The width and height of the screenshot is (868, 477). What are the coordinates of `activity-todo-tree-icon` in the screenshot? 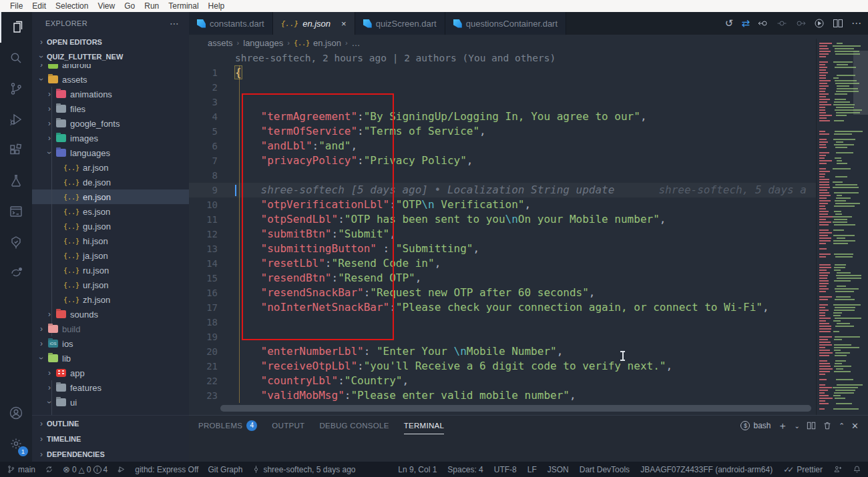 It's located at (16, 242).